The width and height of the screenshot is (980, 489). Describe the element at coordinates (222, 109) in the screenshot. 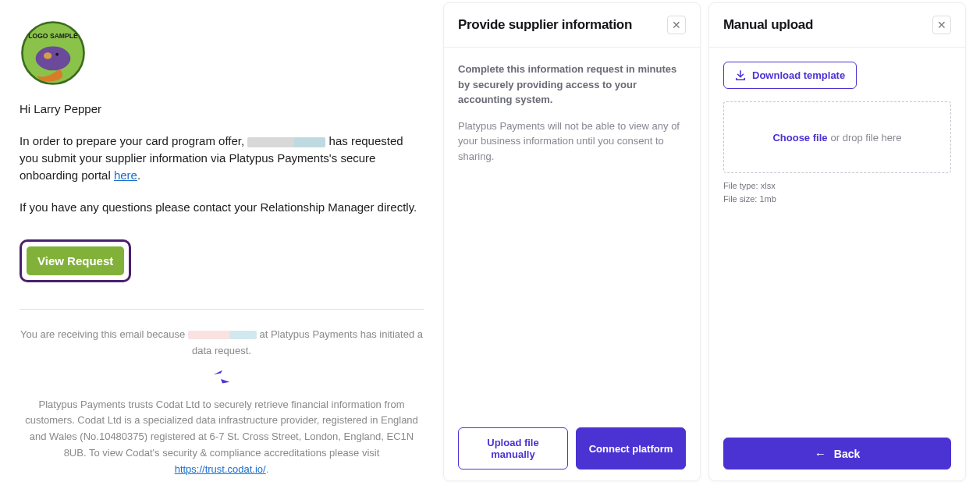

I see `email-greeting: Hi Larry Pepper` at that location.